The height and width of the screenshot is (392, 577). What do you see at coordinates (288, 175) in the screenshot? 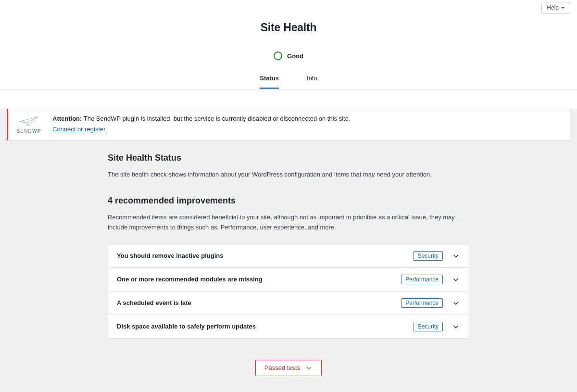
I see `status-desc: The site health check shows information …` at bounding box center [288, 175].